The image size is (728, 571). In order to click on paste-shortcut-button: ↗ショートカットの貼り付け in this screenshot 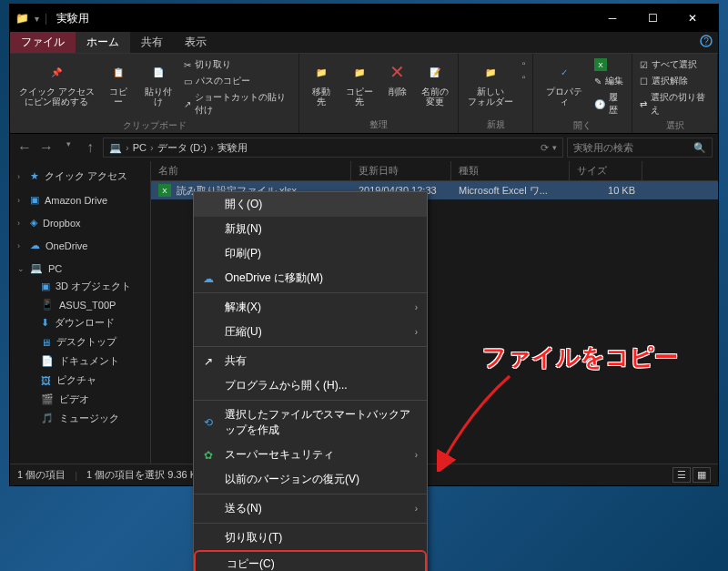, I will do `click(238, 104)`.